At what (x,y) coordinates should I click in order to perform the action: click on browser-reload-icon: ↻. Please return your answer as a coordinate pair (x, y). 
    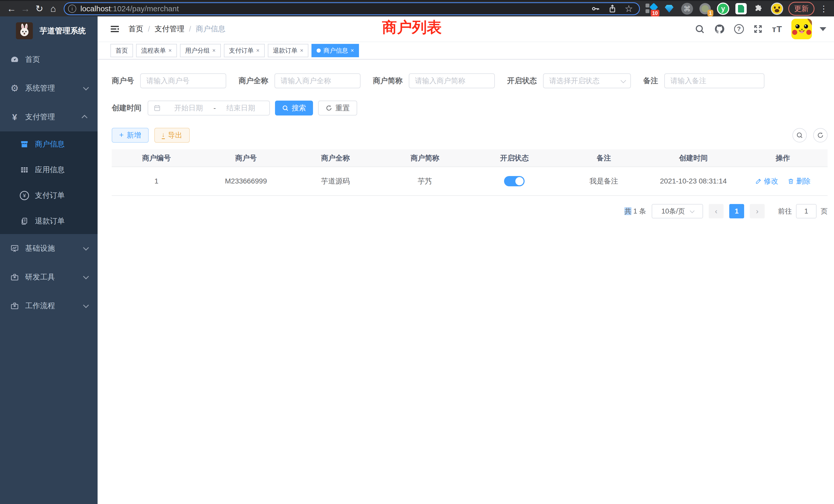
    Looking at the image, I should click on (39, 9).